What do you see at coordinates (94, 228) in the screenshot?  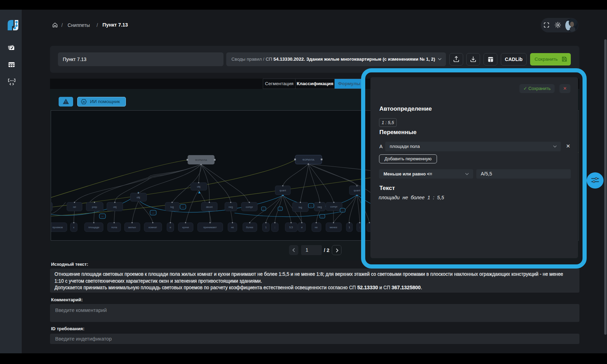 I see `svg-text: площади` at bounding box center [94, 228].